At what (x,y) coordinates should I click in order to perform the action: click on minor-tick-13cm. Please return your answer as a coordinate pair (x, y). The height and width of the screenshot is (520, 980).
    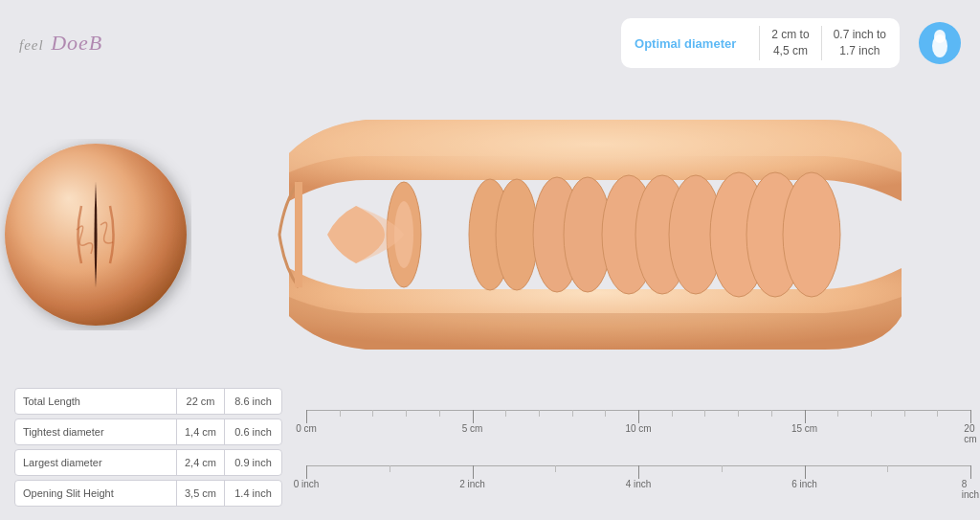
    Looking at the image, I should click on (739, 414).